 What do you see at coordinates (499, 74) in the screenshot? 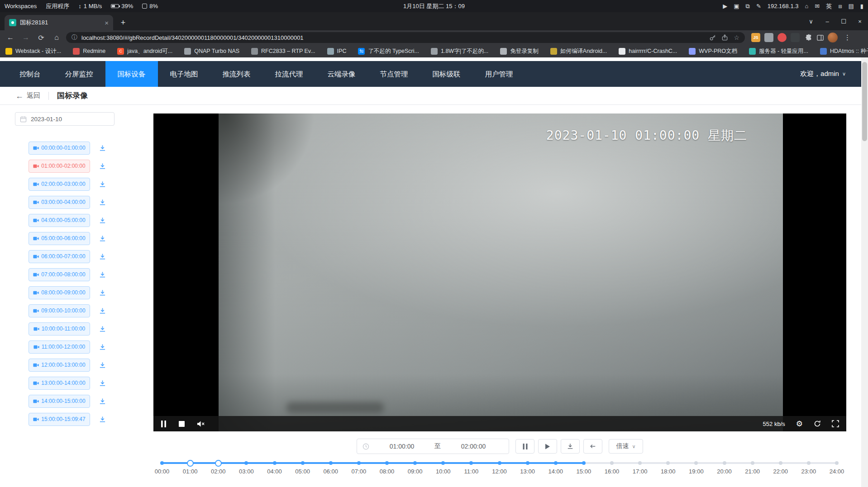
I see `nav-item: 用户管理` at bounding box center [499, 74].